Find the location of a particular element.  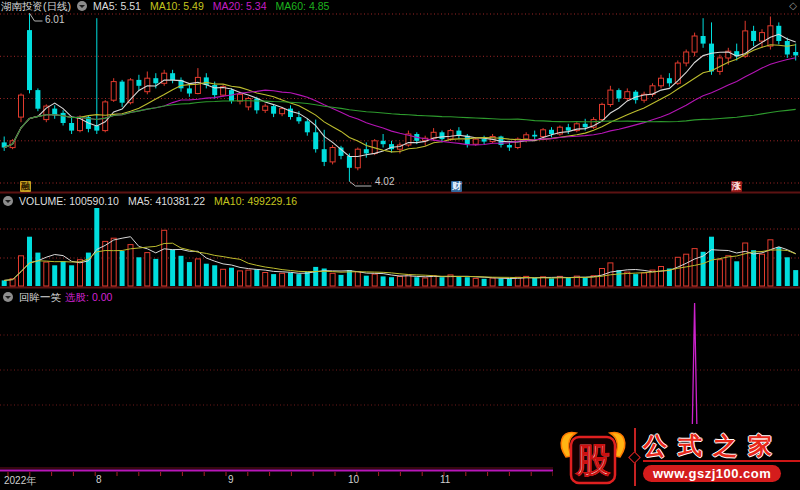

gszj-watermark: 股 公式之家 www.gszj100.com is located at coordinates (676, 457).